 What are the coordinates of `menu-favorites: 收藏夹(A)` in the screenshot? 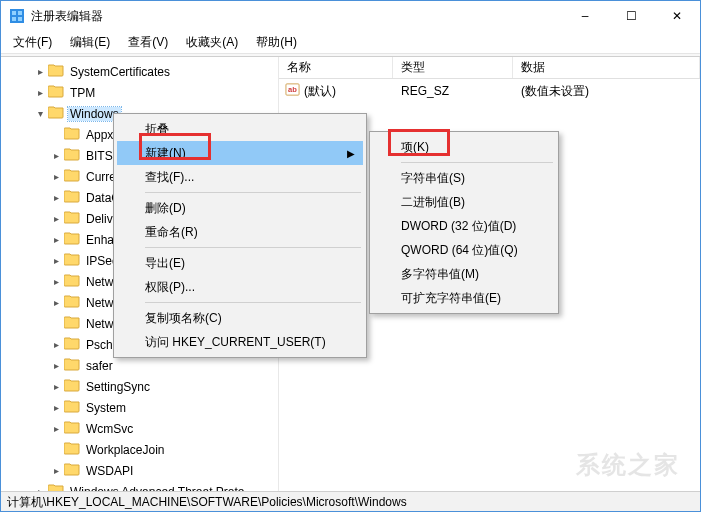 It's located at (212, 42).